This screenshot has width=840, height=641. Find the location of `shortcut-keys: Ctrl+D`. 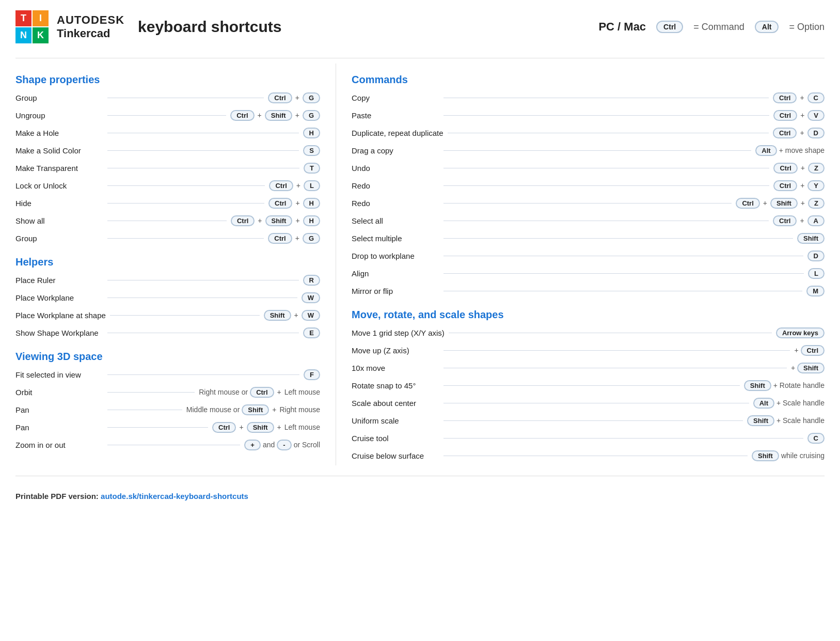

shortcut-keys: Ctrl+D is located at coordinates (799, 133).